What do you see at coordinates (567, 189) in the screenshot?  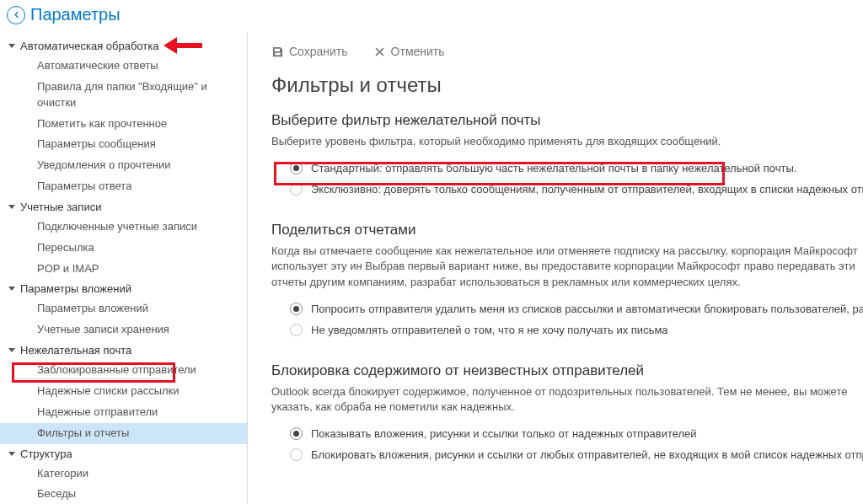 I see `radio-exclusive-filter: Эксклюзивно: доверять только сообщениям,…` at bounding box center [567, 189].